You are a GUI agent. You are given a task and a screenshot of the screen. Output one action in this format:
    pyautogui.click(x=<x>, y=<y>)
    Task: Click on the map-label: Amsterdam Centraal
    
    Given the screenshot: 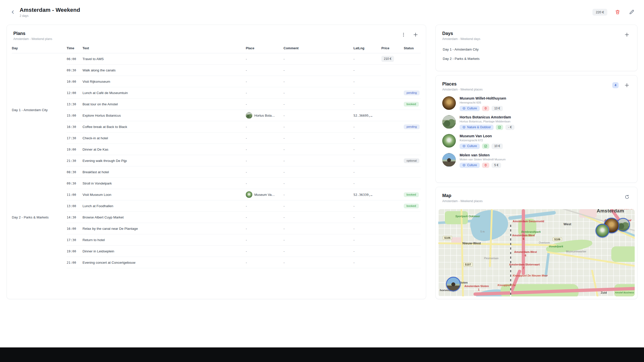 What is the action you would take?
    pyautogui.click(x=624, y=210)
    